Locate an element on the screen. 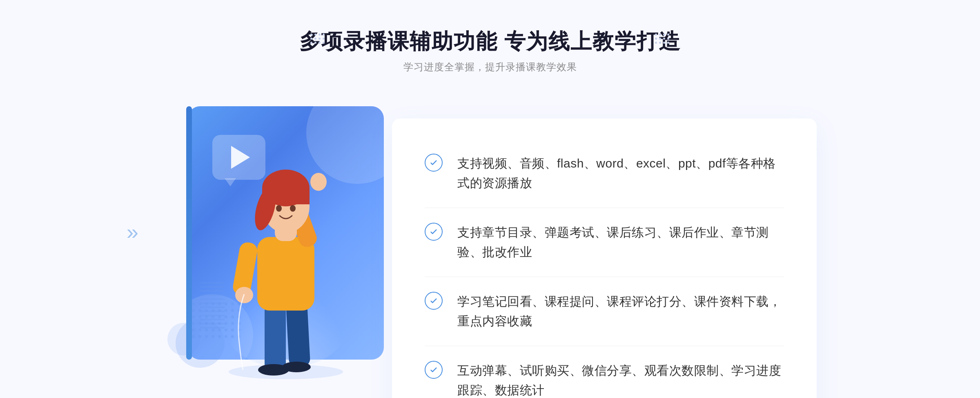 The width and height of the screenshot is (980, 398). feature-item-3: 学习笔记回看、课程提问、课程评论打分、课件资料下载，重点内容收藏 is located at coordinates (604, 311).